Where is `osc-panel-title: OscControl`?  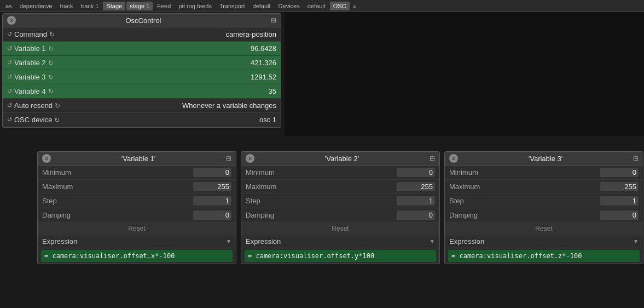 osc-panel-title: OscControl is located at coordinates (143, 21).